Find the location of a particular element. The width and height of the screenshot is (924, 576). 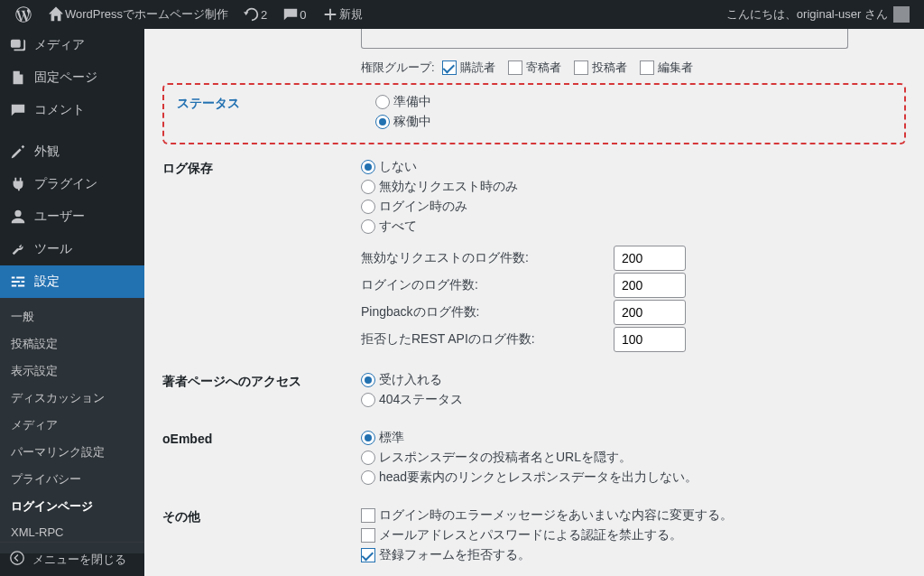

settings-submenu: 一般 投稿設定 表示設定 ディスカッション メディア パーマリンク設定 プライバ… is located at coordinates (72, 426).